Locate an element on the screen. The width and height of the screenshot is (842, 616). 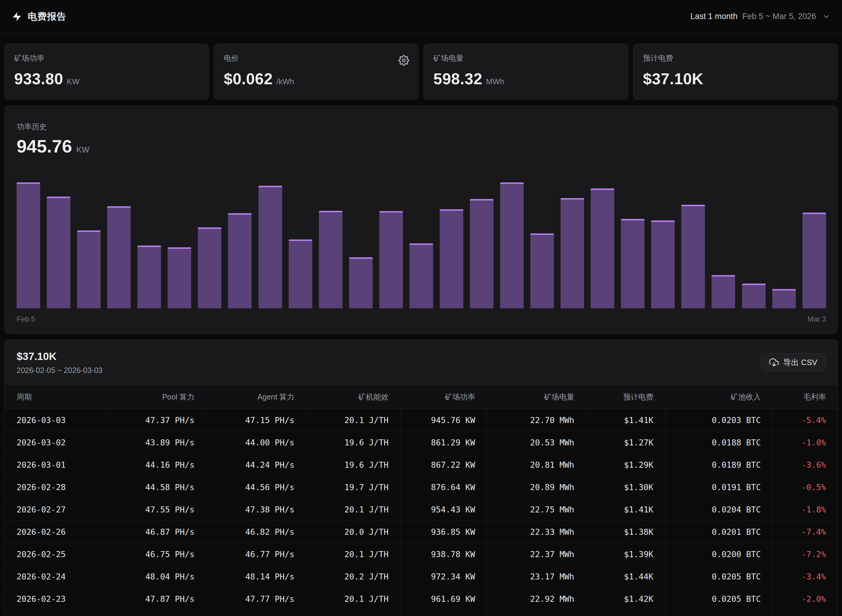
lightning-icon is located at coordinates (17, 16).